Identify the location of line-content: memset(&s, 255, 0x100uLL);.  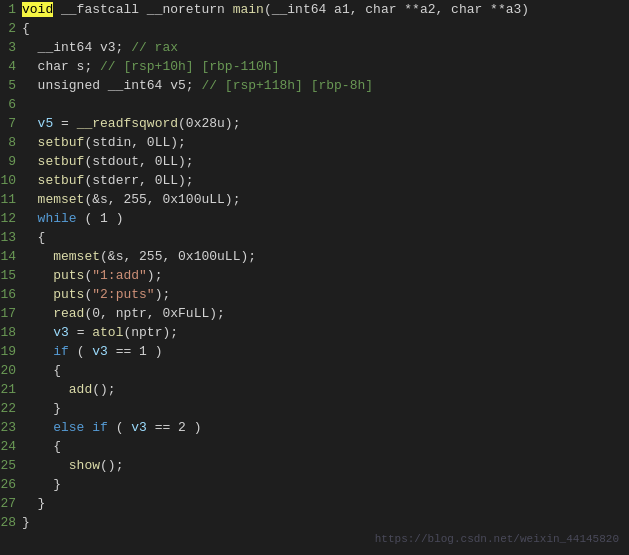
(131, 200).